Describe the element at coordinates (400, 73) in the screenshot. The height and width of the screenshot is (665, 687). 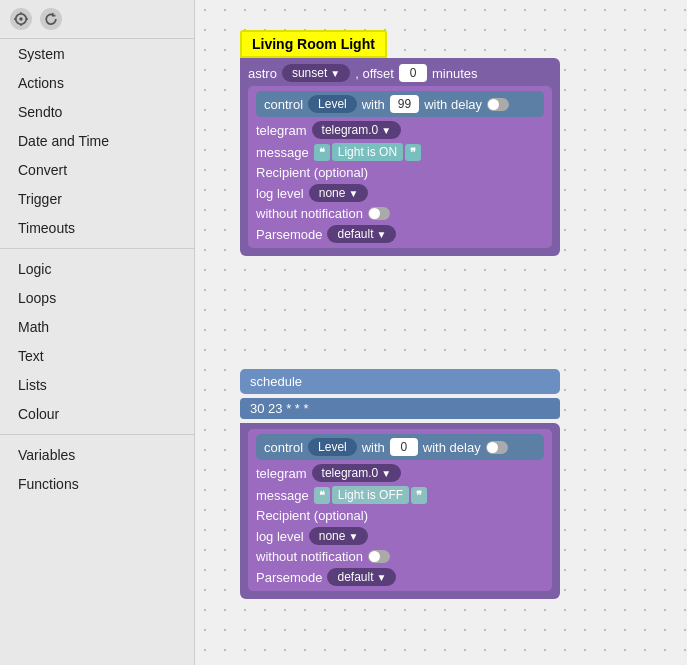
I see `astro-row: astro sunset ▼ , offset 0 minutes` at that location.